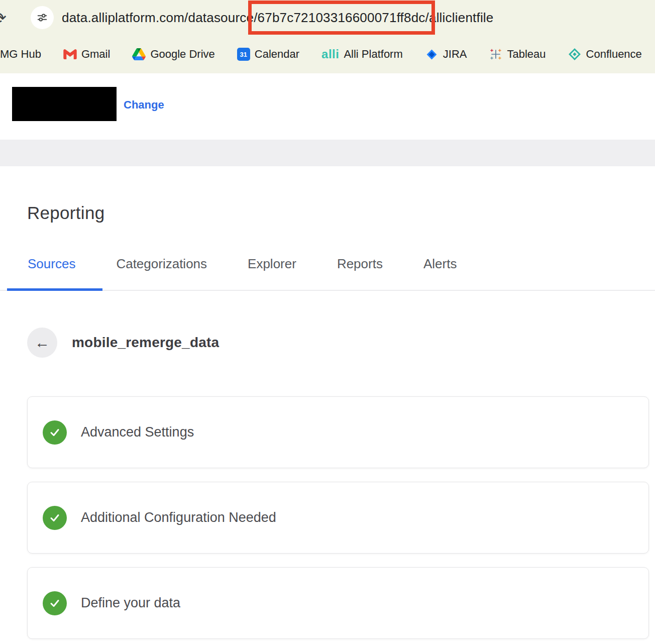  What do you see at coordinates (328, 106) in the screenshot?
I see `account-strip: Change` at bounding box center [328, 106].